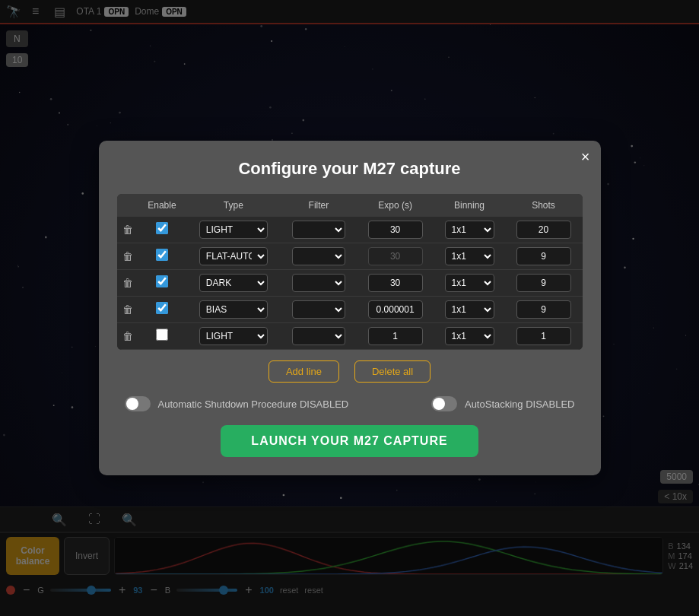  I want to click on cell-delete-1: 🗑, so click(128, 257).